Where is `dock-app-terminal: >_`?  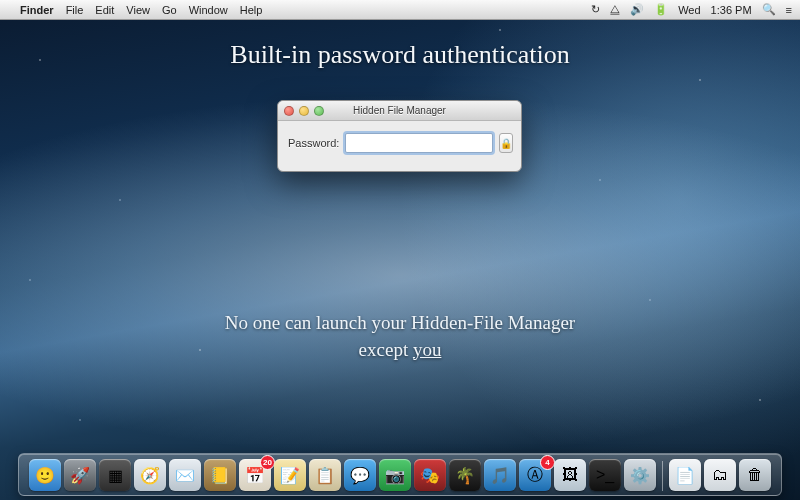
dock-app-terminal: >_ is located at coordinates (605, 475).